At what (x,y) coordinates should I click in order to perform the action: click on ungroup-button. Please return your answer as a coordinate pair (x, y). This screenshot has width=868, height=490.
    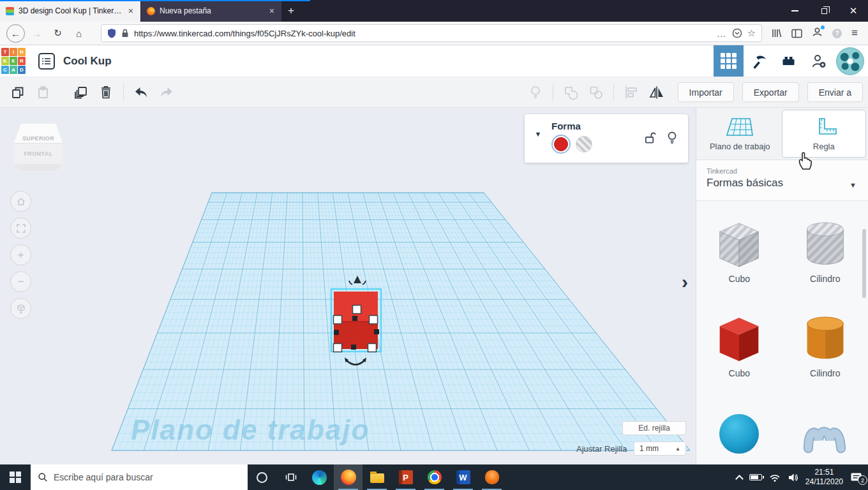
    Looking at the image, I should click on (596, 93).